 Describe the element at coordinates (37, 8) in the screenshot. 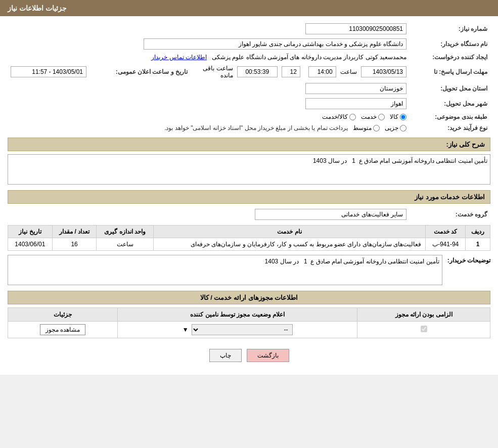

I see `page-title: جزئیات اطلاعات نیاز` at that location.